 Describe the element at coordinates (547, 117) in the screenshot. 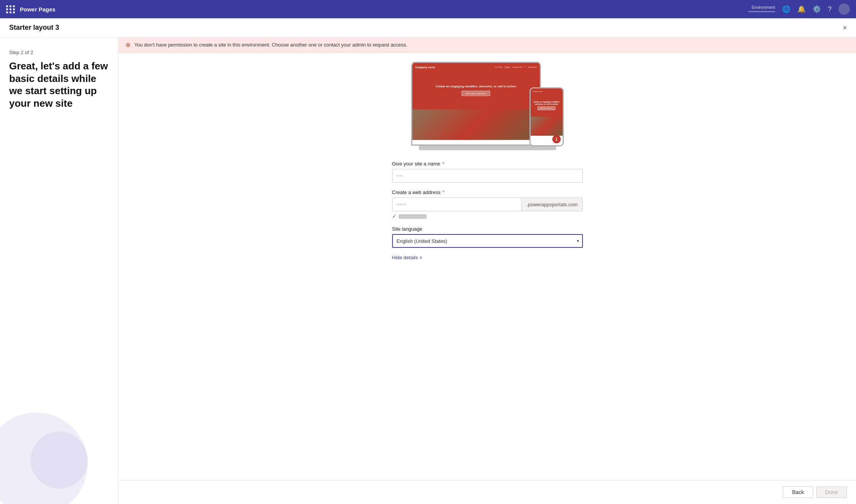

I see `phone-mockup: Company name Create an engaging headline…` at that location.